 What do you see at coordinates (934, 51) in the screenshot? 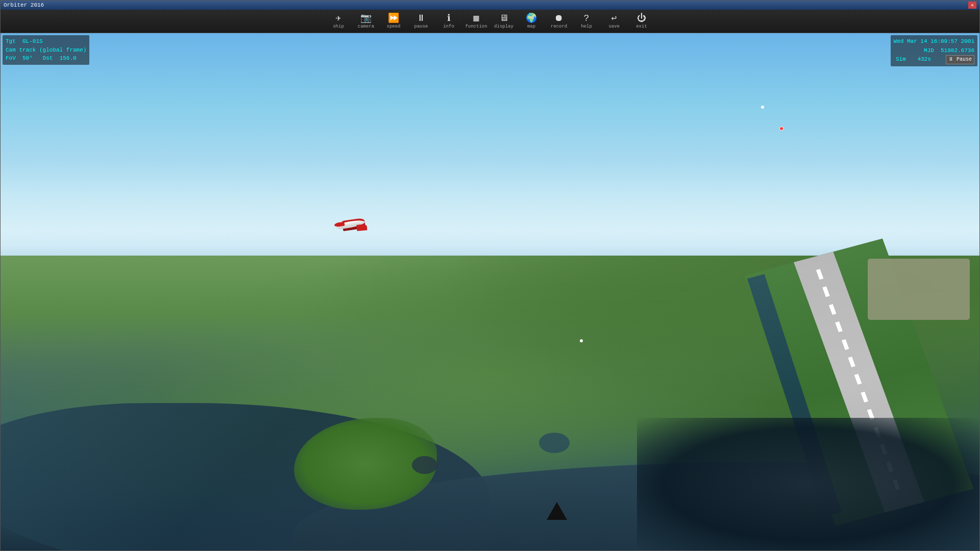
I see `hud-top-right: Wed Mar 14 16:09:57 2001 MJD 51982.6736 …` at bounding box center [934, 51].